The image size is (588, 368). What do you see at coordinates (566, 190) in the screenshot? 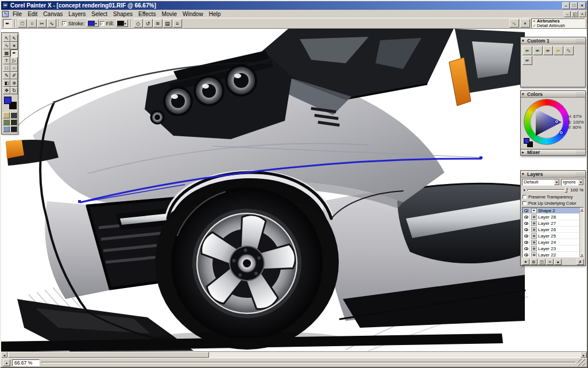
I see `opacity-slider-thumb` at bounding box center [566, 190].